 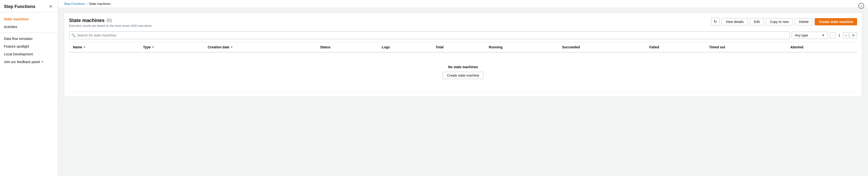 I want to click on panel-header: State machines (0) Execution counts are …, so click(x=463, y=23).